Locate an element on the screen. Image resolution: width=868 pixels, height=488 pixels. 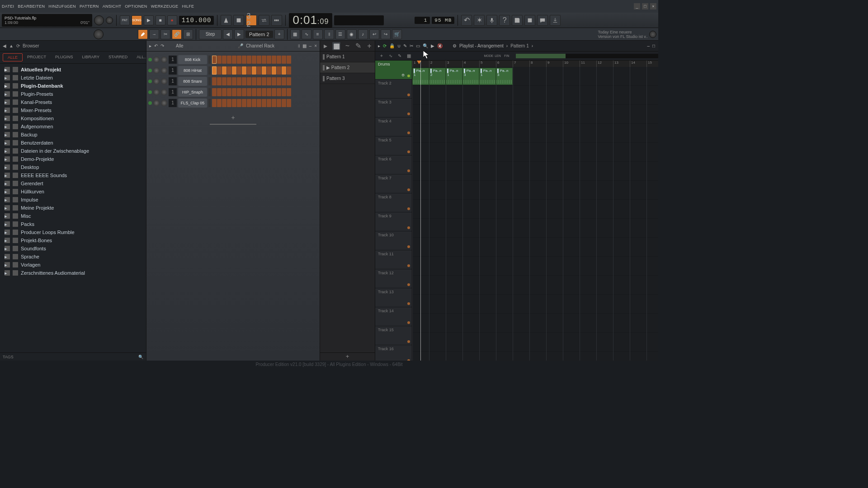
playlist-max-icon: □ is located at coordinates (654, 46).